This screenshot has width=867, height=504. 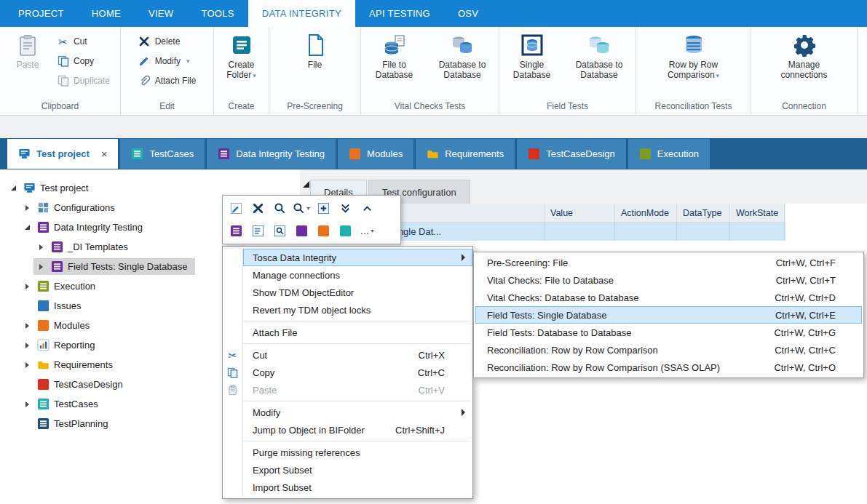 What do you see at coordinates (718, 76) in the screenshot?
I see `dropdown-caret-icon: ▾` at bounding box center [718, 76].